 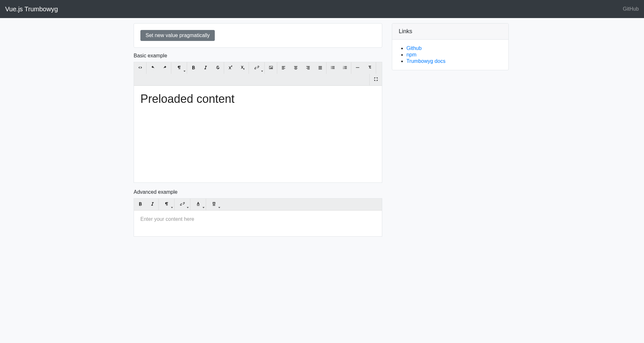 I want to click on redo-icon, so click(x=165, y=68).